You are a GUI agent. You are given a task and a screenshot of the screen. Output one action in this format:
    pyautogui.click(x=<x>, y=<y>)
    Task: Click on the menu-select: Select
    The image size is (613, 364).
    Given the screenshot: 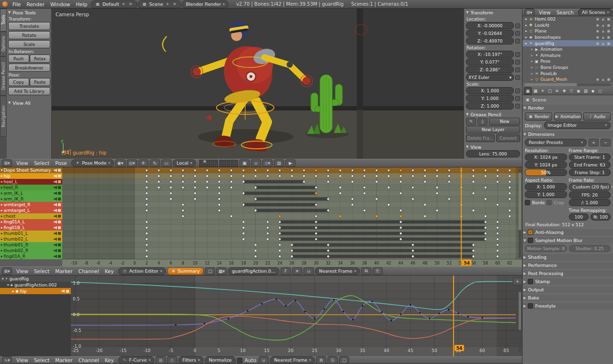 What is the action you would take?
    pyautogui.click(x=42, y=271)
    